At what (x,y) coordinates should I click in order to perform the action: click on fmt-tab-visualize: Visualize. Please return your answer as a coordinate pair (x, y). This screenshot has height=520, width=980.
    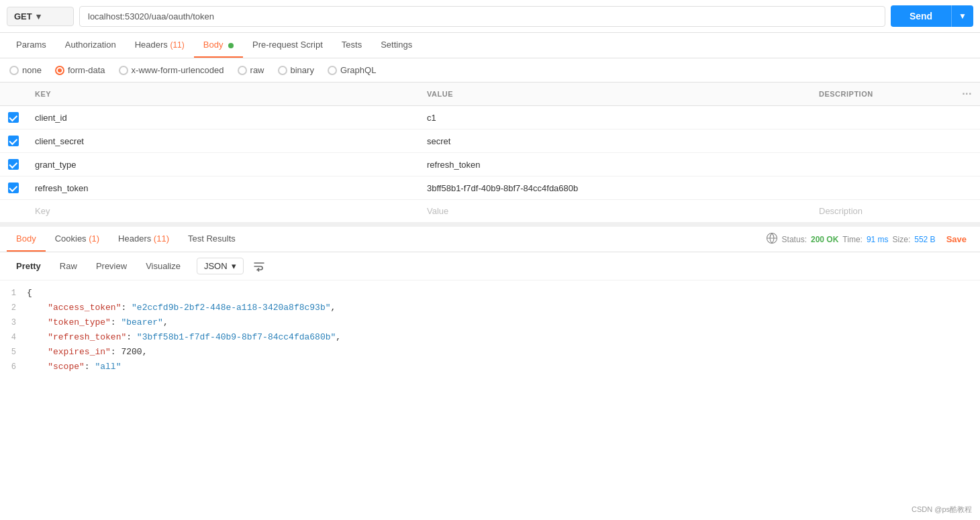
    Looking at the image, I should click on (163, 266).